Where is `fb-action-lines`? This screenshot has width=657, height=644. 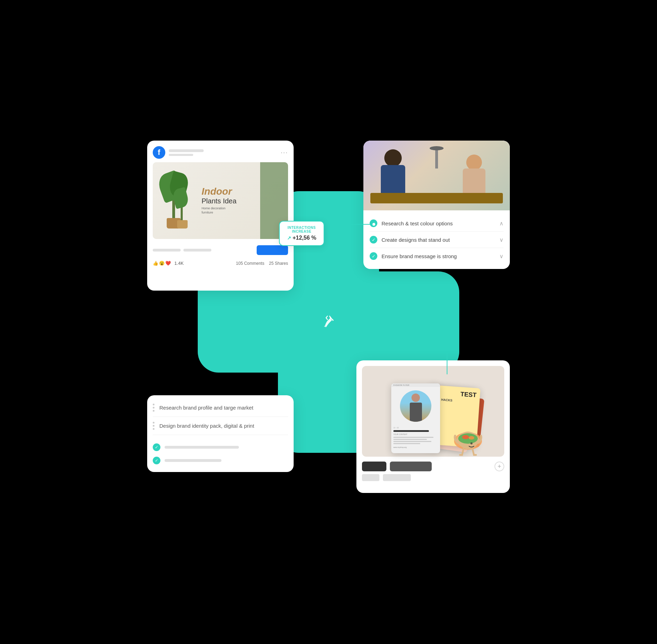 fb-action-lines is located at coordinates (182, 250).